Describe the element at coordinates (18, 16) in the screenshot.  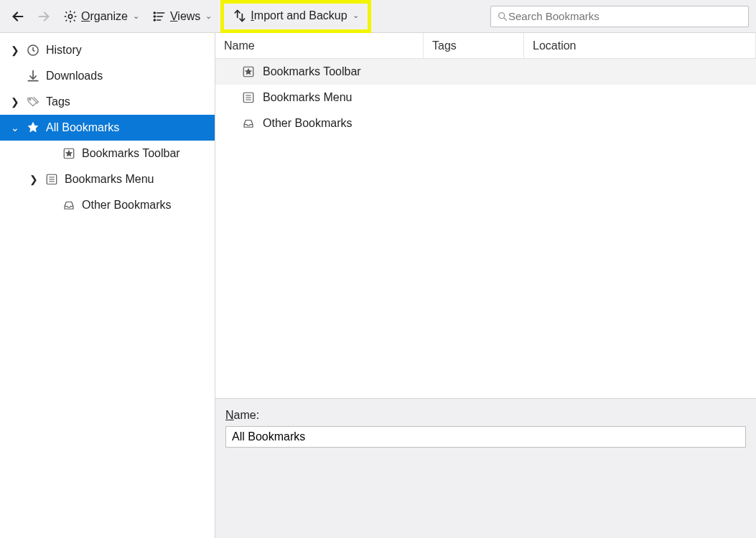
I see `arrow-left-icon` at that location.